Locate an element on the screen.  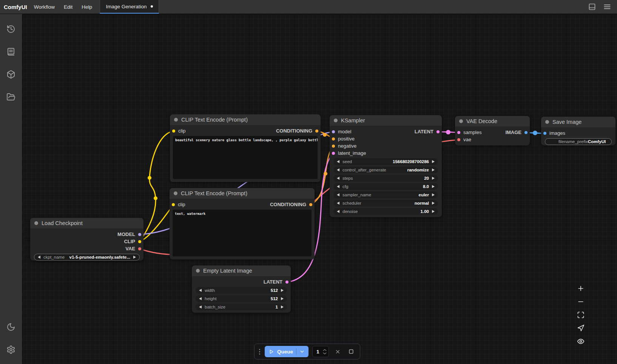
step-down-icon is located at coordinates (325, 353).